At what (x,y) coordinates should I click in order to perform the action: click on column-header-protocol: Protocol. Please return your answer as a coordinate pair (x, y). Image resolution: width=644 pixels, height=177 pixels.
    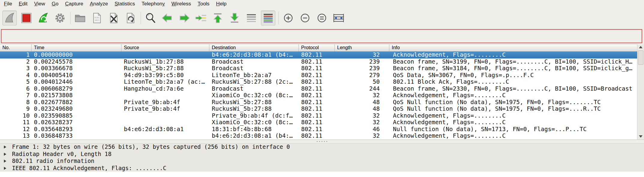
    Looking at the image, I should click on (317, 48).